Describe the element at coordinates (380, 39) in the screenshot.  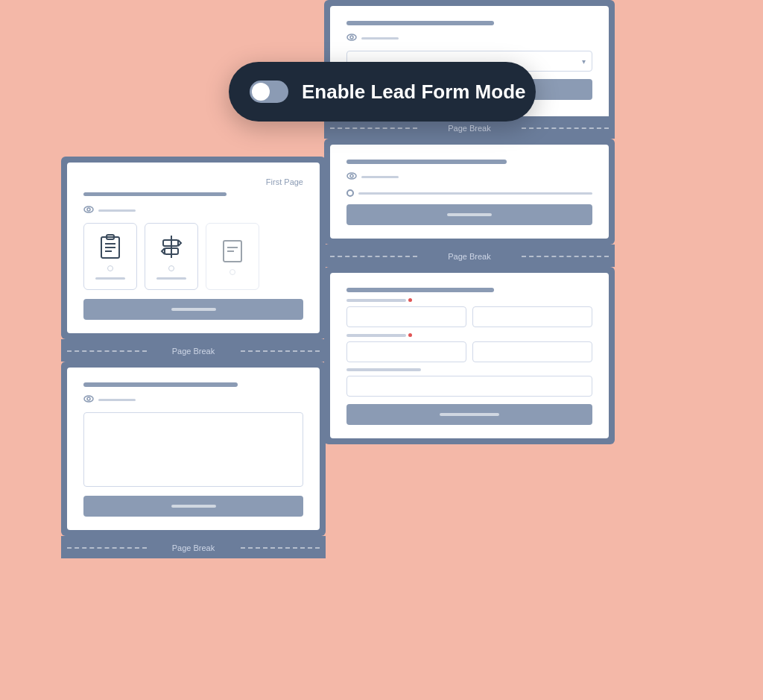
I see `eye-bar-r0` at that location.